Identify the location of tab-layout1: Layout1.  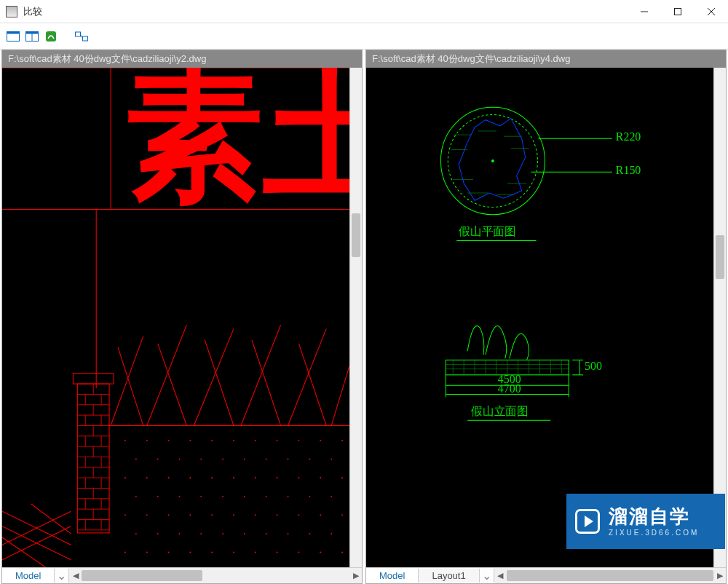
(448, 575).